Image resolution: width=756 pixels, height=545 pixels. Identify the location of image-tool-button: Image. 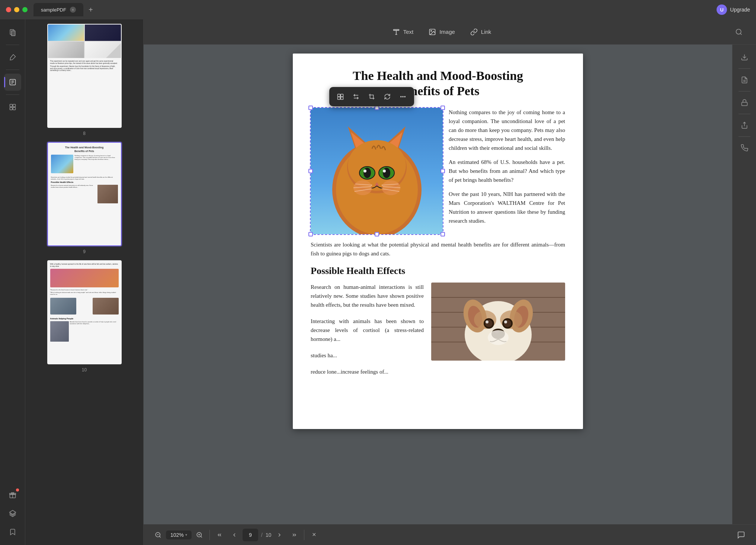
(442, 32).